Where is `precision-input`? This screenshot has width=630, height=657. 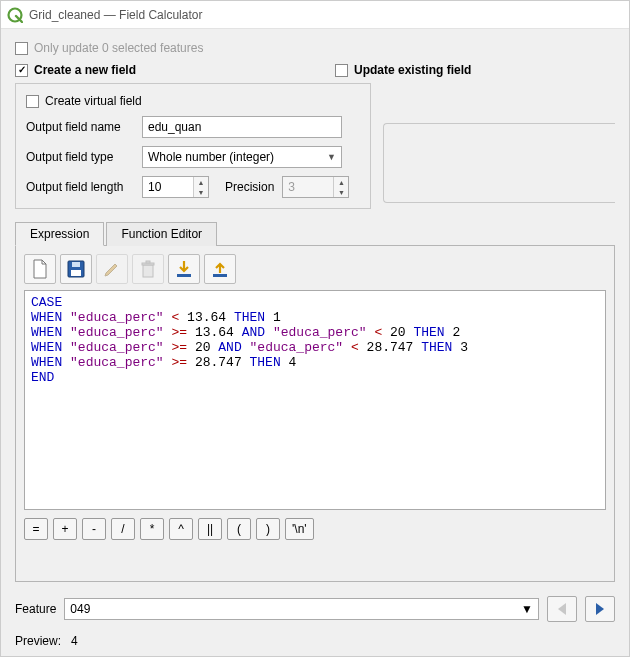
precision-input is located at coordinates (308, 187).